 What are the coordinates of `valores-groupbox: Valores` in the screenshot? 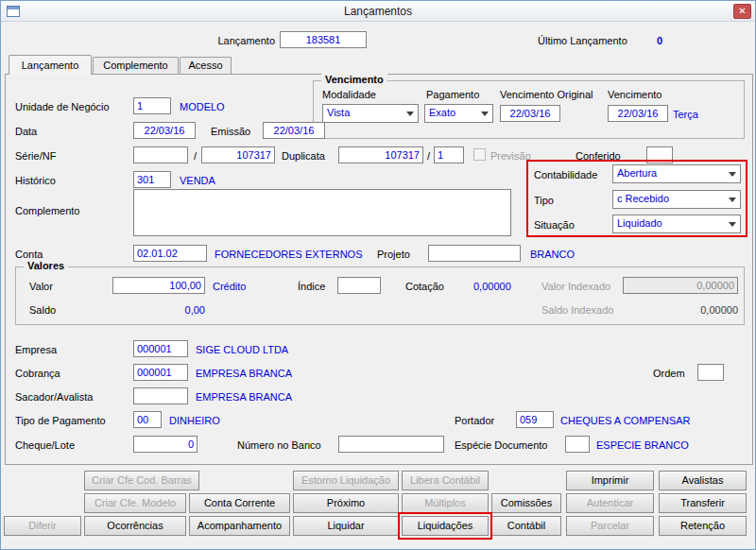 It's located at (380, 296).